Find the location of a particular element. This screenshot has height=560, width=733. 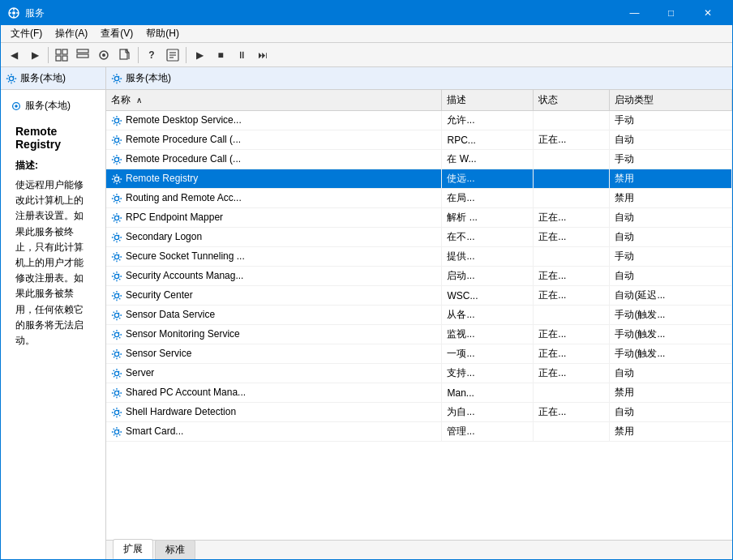

menu-file: 文件(F) is located at coordinates (26, 34).